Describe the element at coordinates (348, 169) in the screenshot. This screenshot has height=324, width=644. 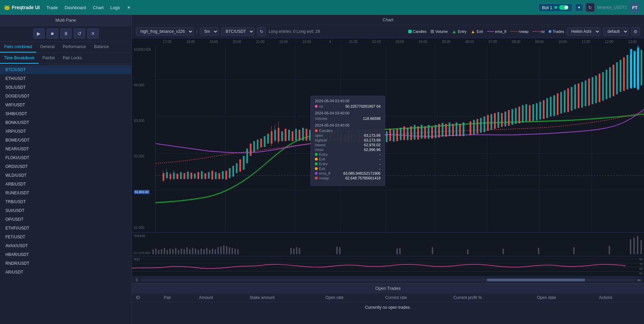
I see `tooltip-exit2-row: Exit -` at that location.